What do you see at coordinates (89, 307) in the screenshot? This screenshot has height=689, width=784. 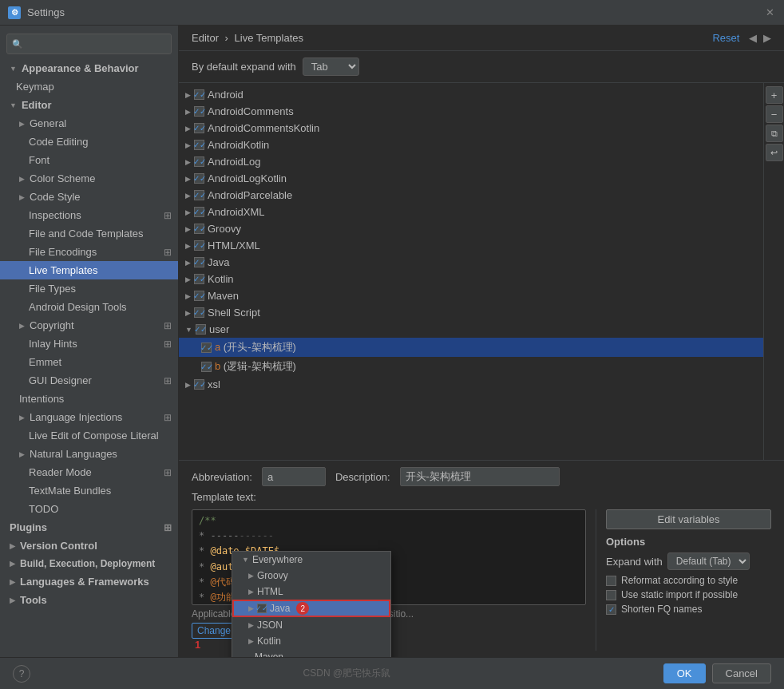 I see `sidebar-item-android-design-tools: Android Design Tools` at bounding box center [89, 307].